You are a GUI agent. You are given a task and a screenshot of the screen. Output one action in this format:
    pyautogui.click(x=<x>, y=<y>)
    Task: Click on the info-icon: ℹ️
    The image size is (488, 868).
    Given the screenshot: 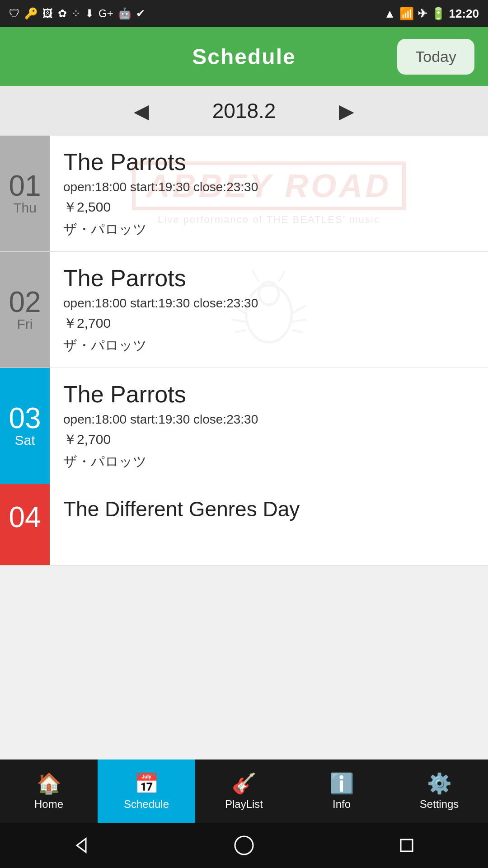 What is the action you would take?
    pyautogui.click(x=342, y=783)
    